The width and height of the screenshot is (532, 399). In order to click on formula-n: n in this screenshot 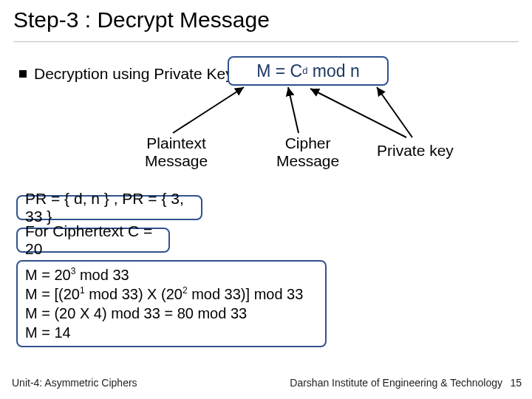, I will do `click(355, 71)`.